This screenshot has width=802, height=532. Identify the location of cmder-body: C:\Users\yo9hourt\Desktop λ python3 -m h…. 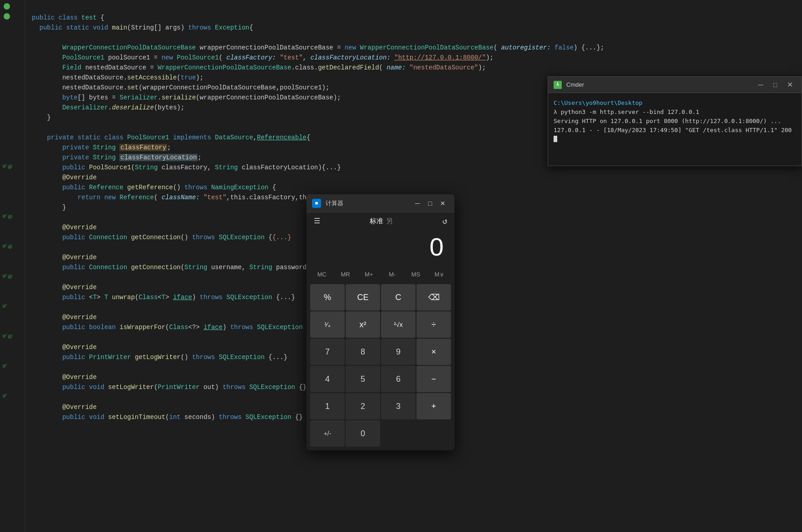
(675, 129).